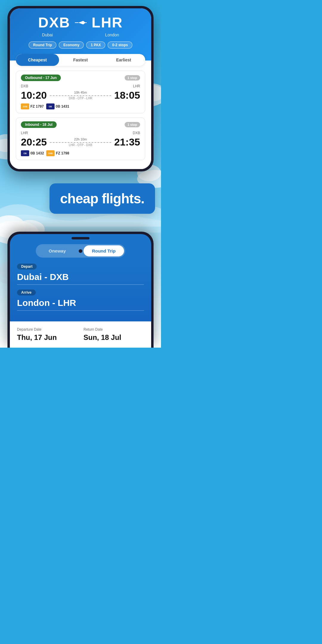 This screenshot has width=322, height=644. I want to click on arrive-value: London - LHR, so click(80, 304).